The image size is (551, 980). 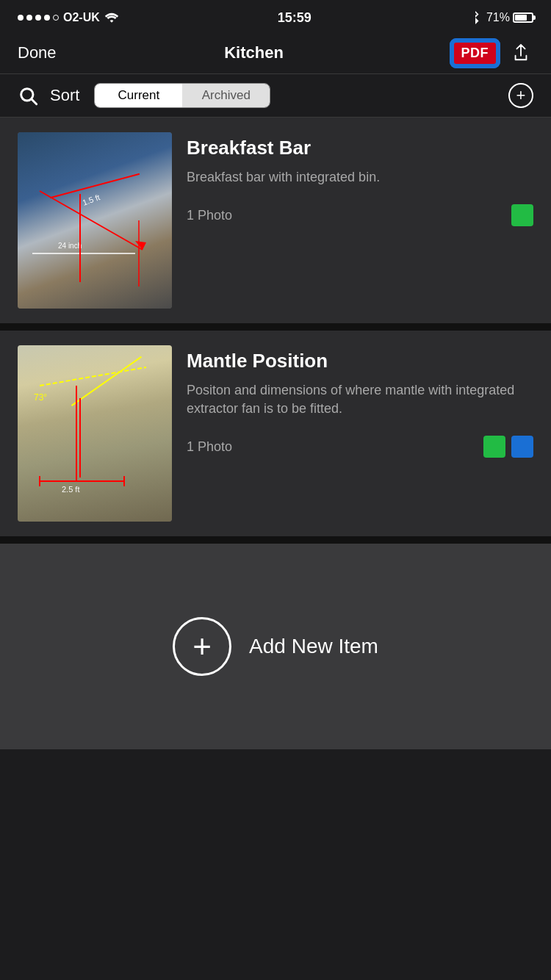 I want to click on thumb-image-0: 1.5 ft 24 inch, so click(x=95, y=220).